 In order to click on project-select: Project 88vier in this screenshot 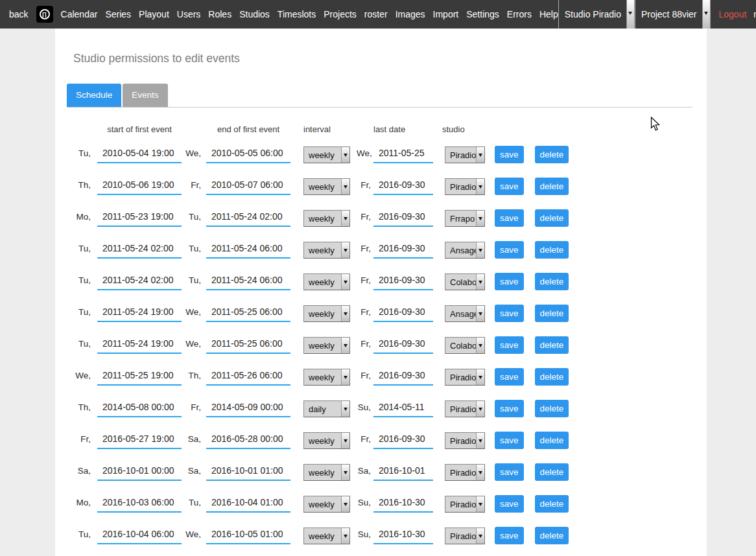, I will do `click(673, 14)`.